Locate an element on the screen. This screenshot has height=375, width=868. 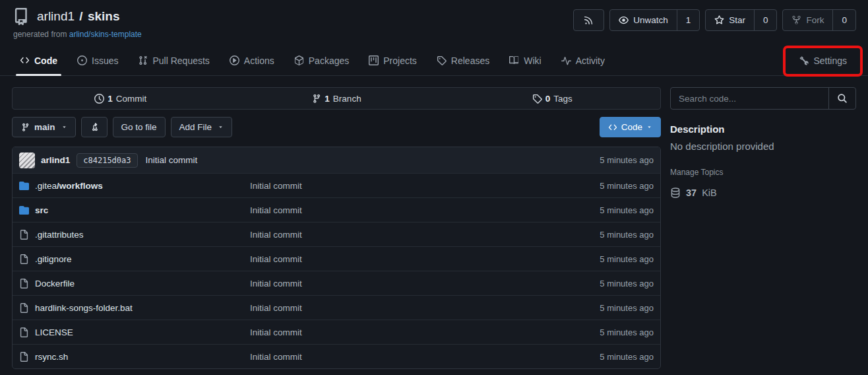
tag-icon is located at coordinates (442, 61).